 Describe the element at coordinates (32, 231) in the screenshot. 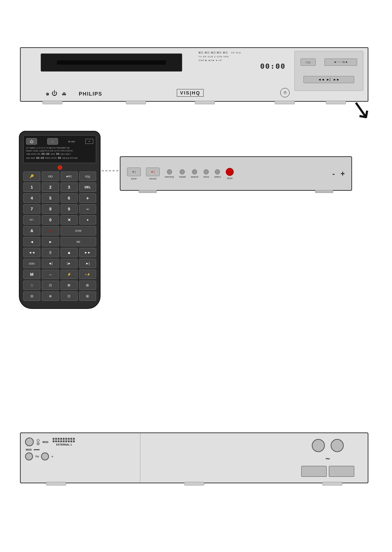

I see `remote-btn-a: A` at that location.